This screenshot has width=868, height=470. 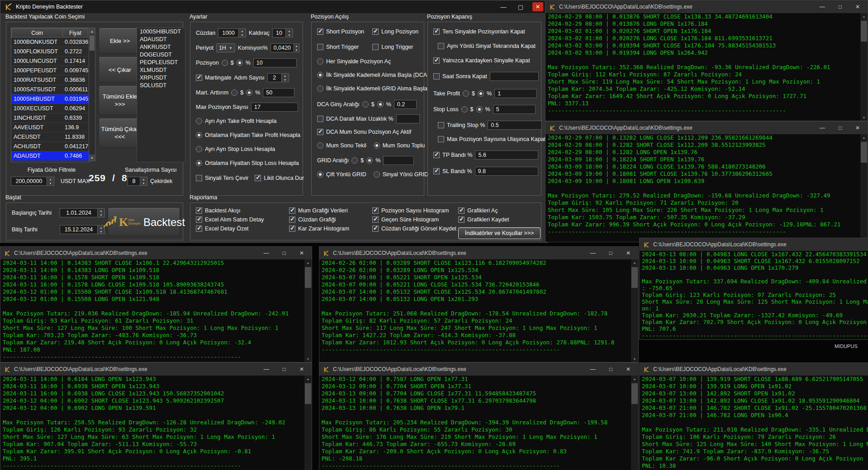 I want to click on dca-narrow-checkbox, so click(x=320, y=119).